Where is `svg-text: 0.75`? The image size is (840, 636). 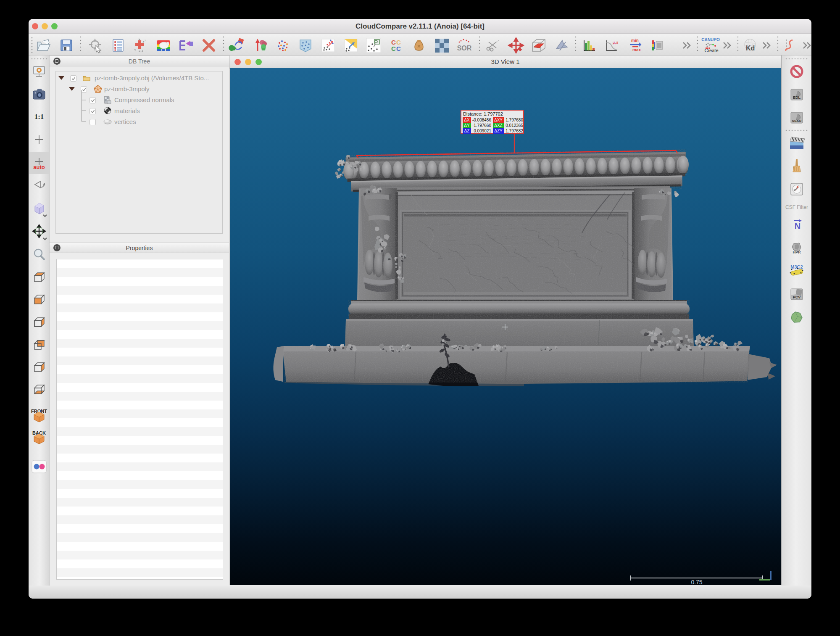 svg-text: 0.75 is located at coordinates (697, 582).